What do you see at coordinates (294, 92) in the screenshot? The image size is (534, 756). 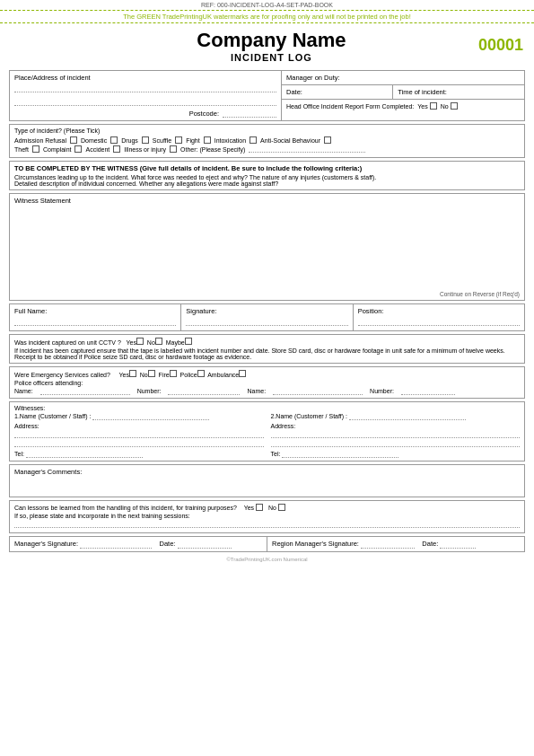 I see `date-label: Date:` at bounding box center [294, 92].